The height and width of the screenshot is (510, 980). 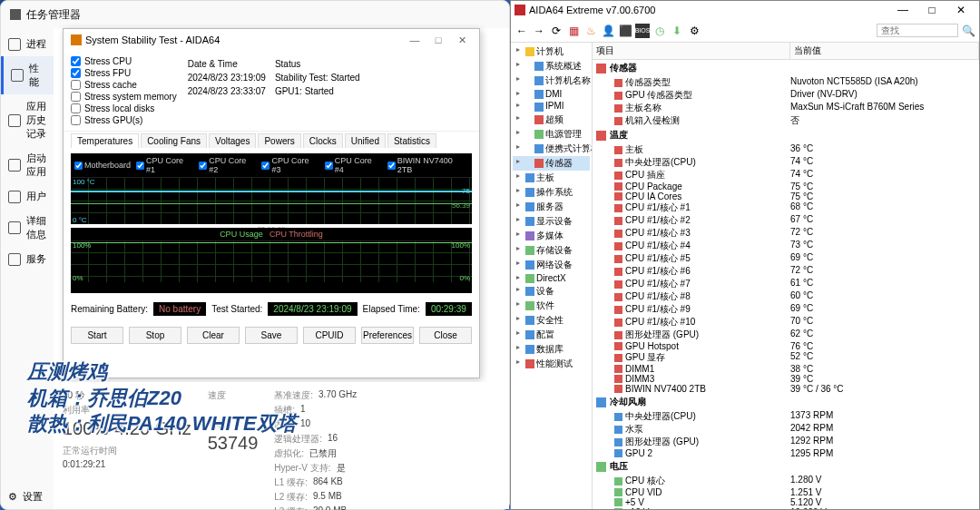 What do you see at coordinates (552, 335) in the screenshot?
I see `tree-item: 配置` at bounding box center [552, 335].